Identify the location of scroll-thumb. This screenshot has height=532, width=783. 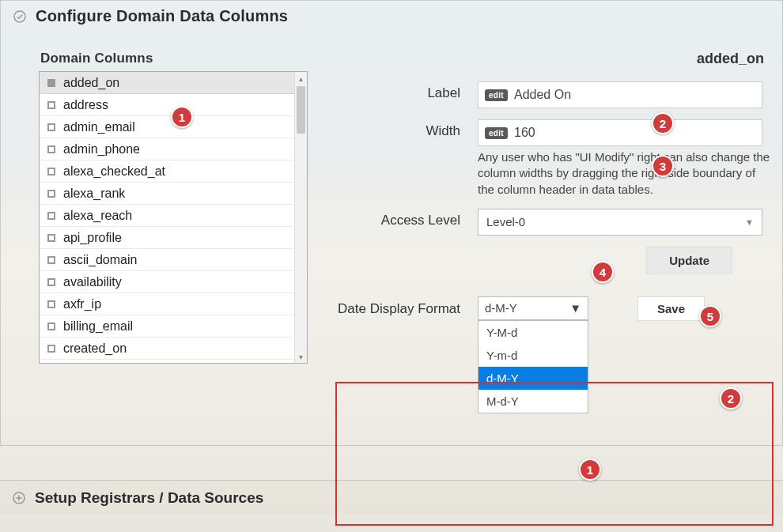
(301, 110).